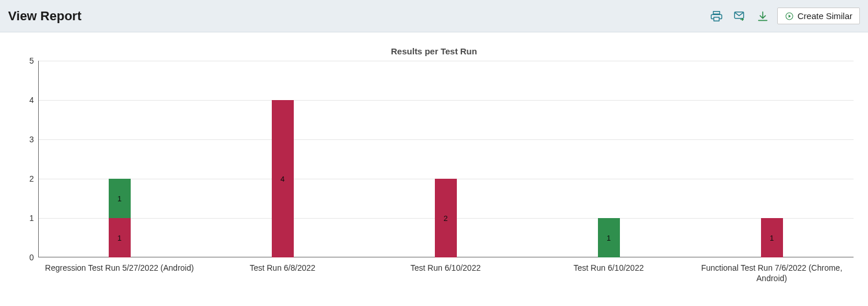 Image resolution: width=868 pixels, height=306 pixels. What do you see at coordinates (740, 16) in the screenshot?
I see `mail-forward-icon` at bounding box center [740, 16].